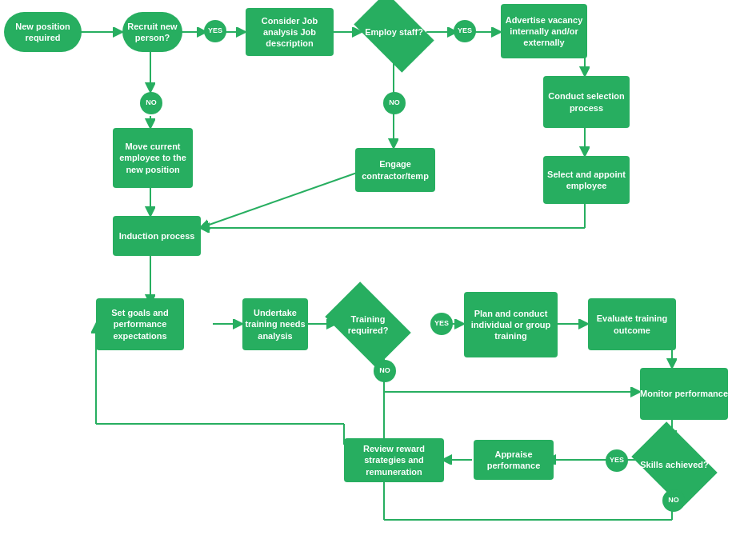 The image size is (756, 555). What do you see at coordinates (290, 32) in the screenshot?
I see `consider-node: Consider Job analysis Job description` at bounding box center [290, 32].